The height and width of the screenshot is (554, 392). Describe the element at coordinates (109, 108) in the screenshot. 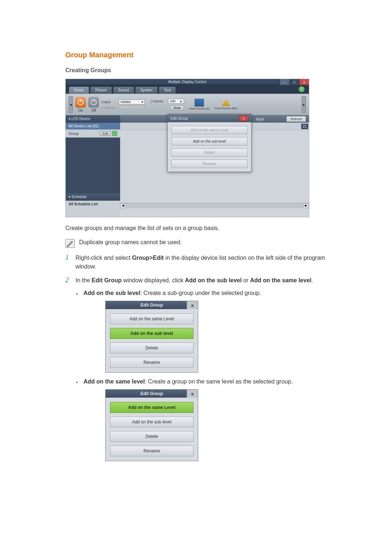

I see `channel-label: | Channel` at that location.